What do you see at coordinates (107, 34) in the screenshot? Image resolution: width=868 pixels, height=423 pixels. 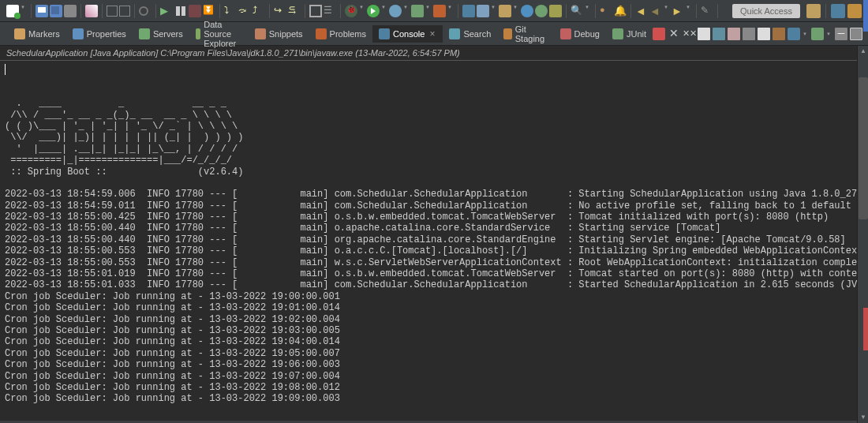 I see `tab-label: Properties` at bounding box center [107, 34].